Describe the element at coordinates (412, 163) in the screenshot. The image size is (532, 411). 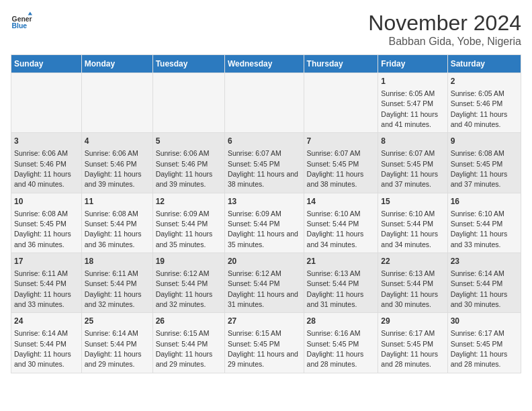
I see `day-cell: 8Sunrise: 6:07 AM Sunset: 5:45 PM Daylig…` at that location.